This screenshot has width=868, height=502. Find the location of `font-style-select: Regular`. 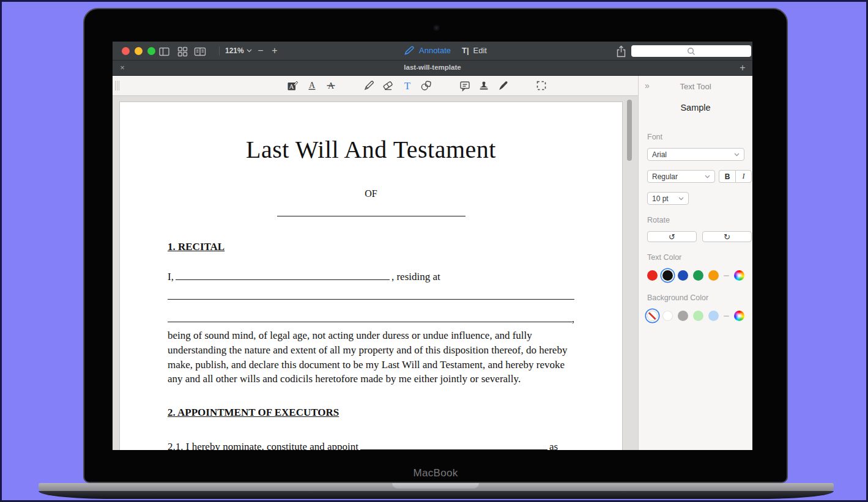

font-style-select: Regular is located at coordinates (681, 176).